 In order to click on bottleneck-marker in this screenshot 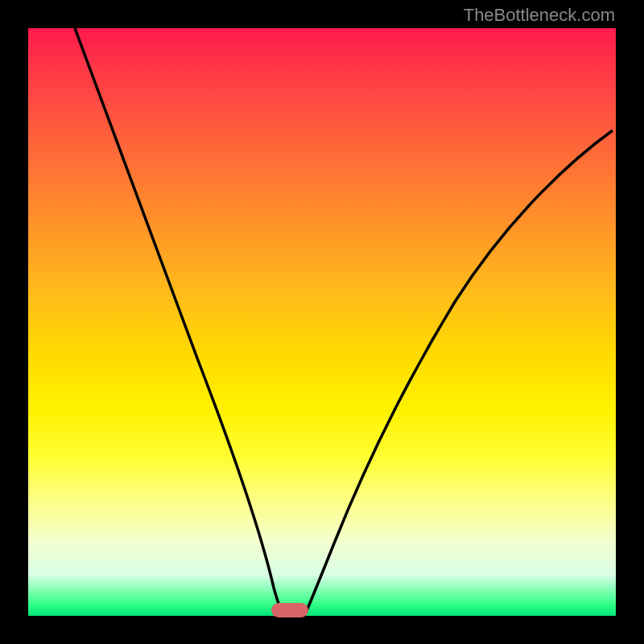, I will do `click(290, 610)`.